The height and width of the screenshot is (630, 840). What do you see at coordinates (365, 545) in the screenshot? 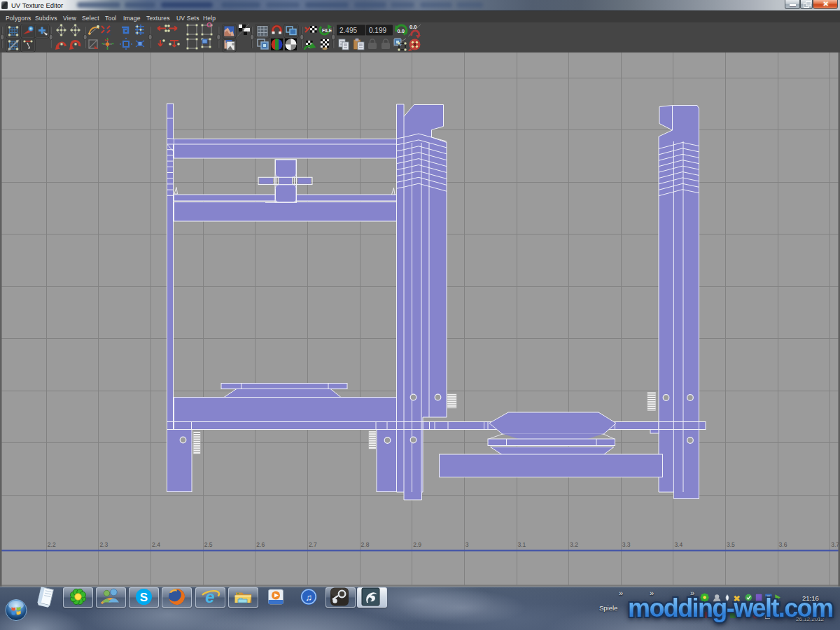
I see `svg-text: 2.8` at bounding box center [365, 545].